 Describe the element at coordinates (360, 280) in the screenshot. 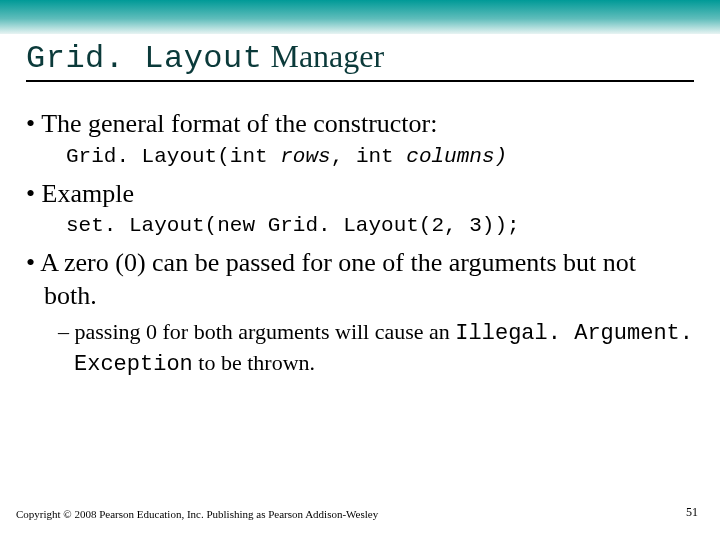

I see `bullet-zero-arg: A zero (0) can be passed for one of the …` at that location.